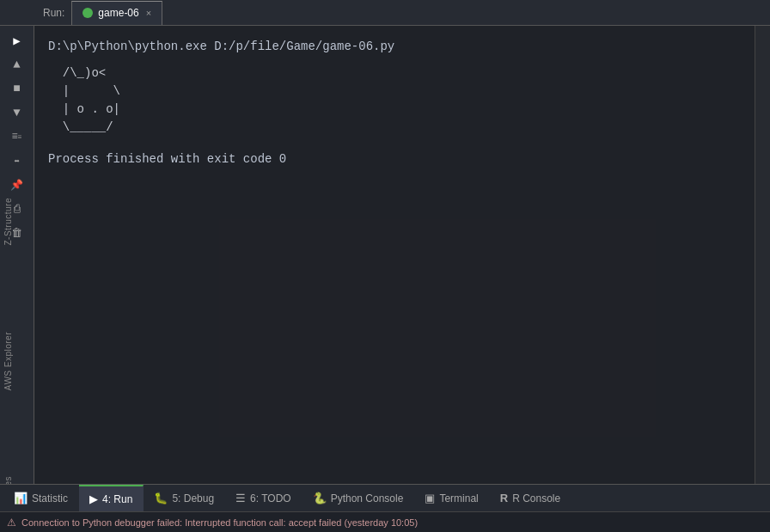  I want to click on pin-icon: 📌, so click(17, 185).